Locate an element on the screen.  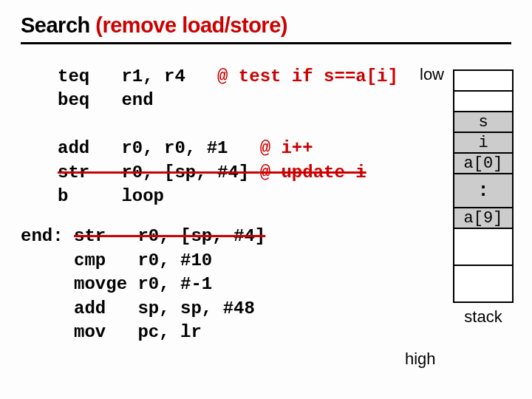
code-line-2: beq end is located at coordinates (106, 100).